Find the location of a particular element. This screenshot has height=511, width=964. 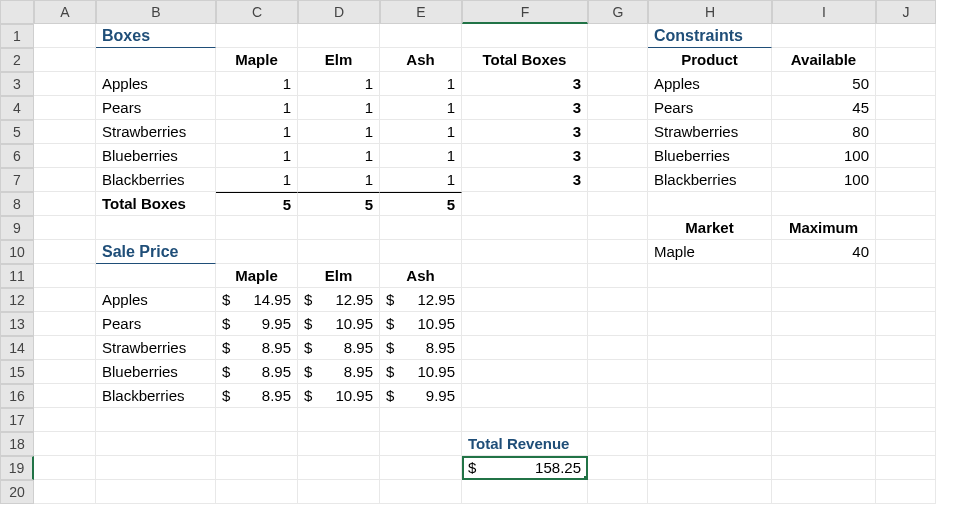

cell-D10 is located at coordinates (339, 252).